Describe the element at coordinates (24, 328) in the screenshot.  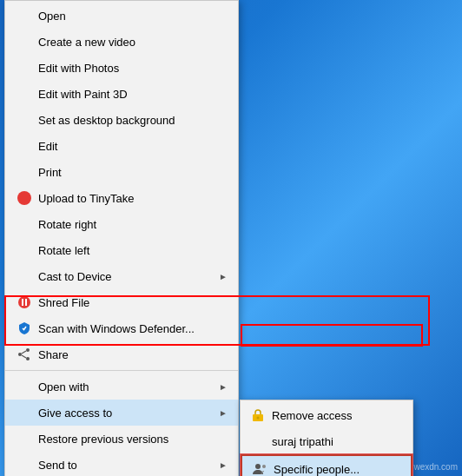
I see `shield-icon` at that location.